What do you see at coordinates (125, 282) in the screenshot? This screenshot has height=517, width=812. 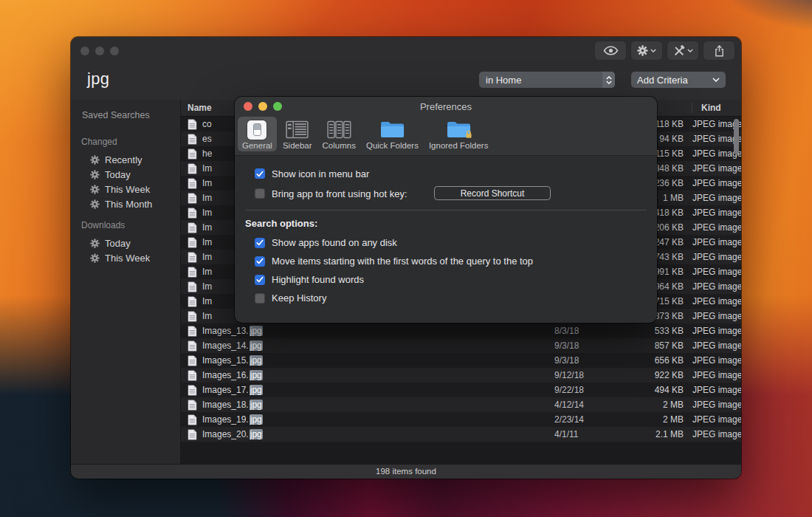 I see `sidebar: Saved Searches Changed Recently Today Th…` at bounding box center [125, 282].